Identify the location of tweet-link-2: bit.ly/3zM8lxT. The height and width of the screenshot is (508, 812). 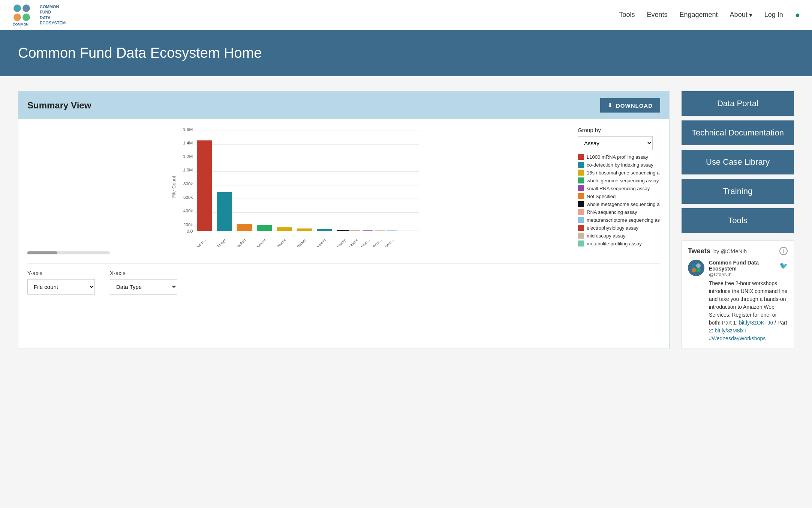
(731, 331).